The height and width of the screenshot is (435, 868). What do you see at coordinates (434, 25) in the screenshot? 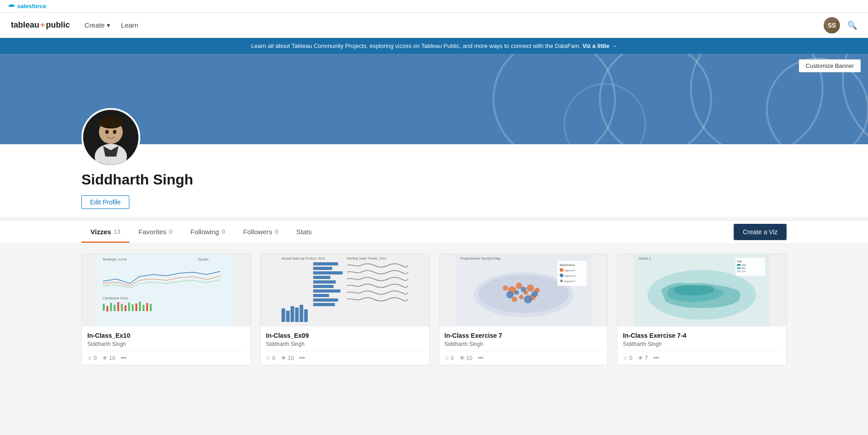
I see `main-nav: tableau+public Create ▾ Learn SS 🔍` at bounding box center [434, 25].